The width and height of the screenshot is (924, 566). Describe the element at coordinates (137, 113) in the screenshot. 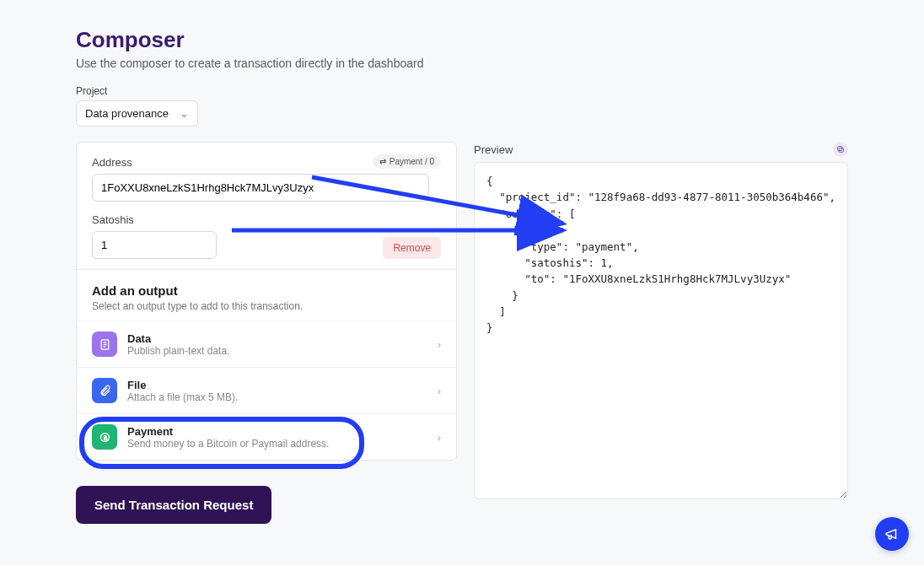

I see `project-select: Data provenance ⌄` at that location.